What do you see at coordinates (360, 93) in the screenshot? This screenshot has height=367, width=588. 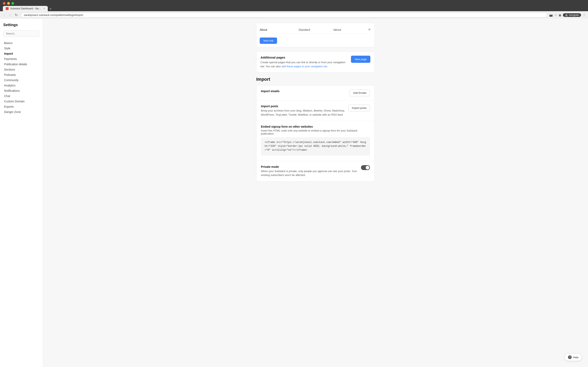 I see `add-emails-button: Add Emails` at bounding box center [360, 93].